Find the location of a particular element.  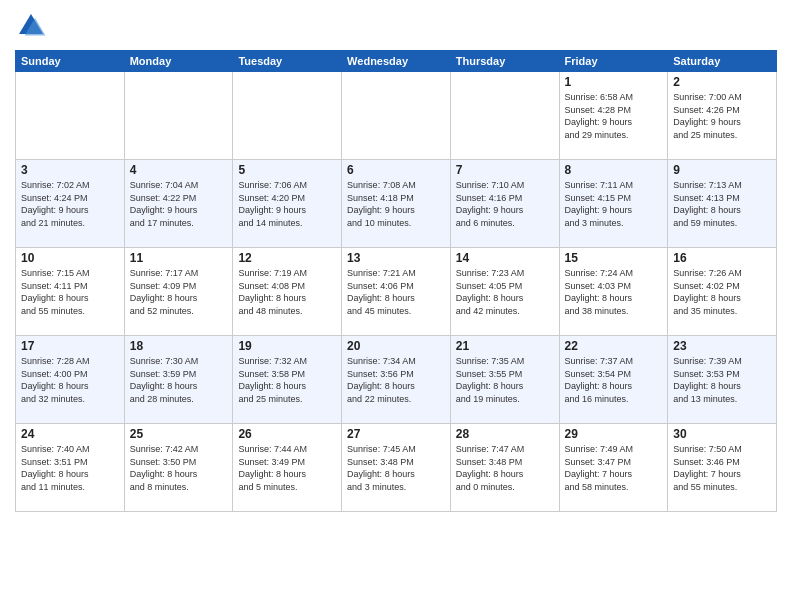

day-info: Sunrise: 6:58 AM Sunset: 4:28 PM Dayligh… is located at coordinates (614, 116).